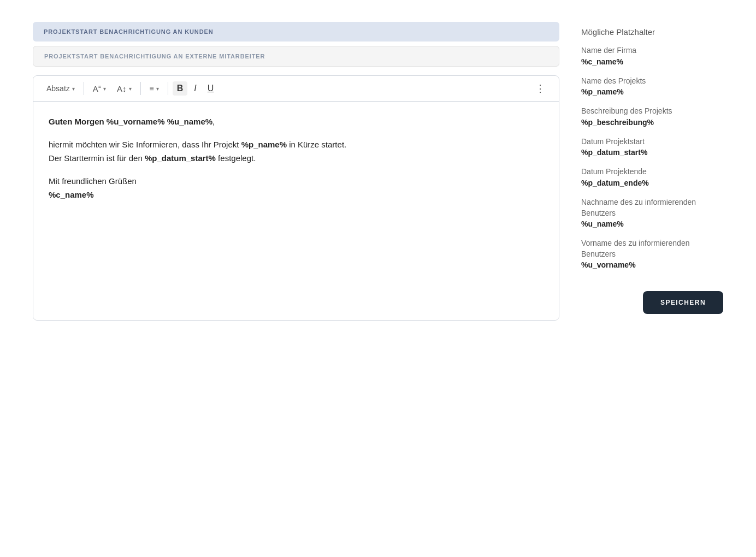 Image resolution: width=756 pixels, height=557 pixels. What do you see at coordinates (652, 116) in the screenshot?
I see `placeholder-item-2: Beschreibung des Projekts %p_beschreibun…` at bounding box center [652, 116].